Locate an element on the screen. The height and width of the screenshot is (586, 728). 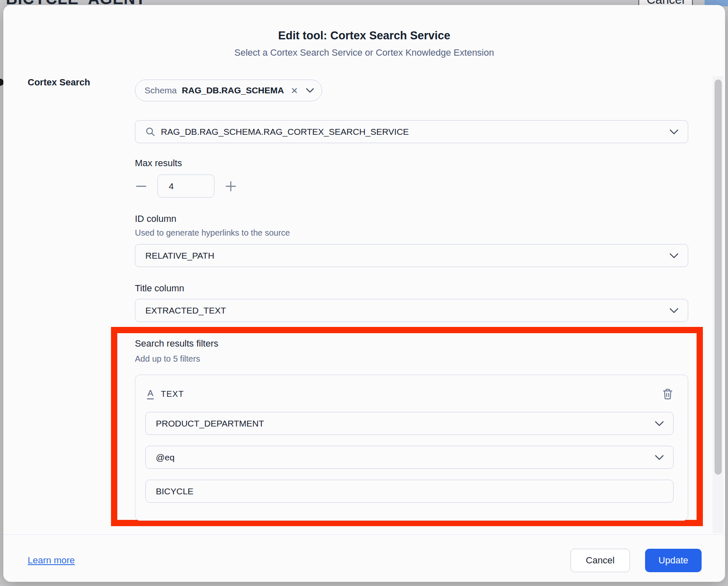
search-results-filters-label: Search results filters is located at coordinates (411, 344).